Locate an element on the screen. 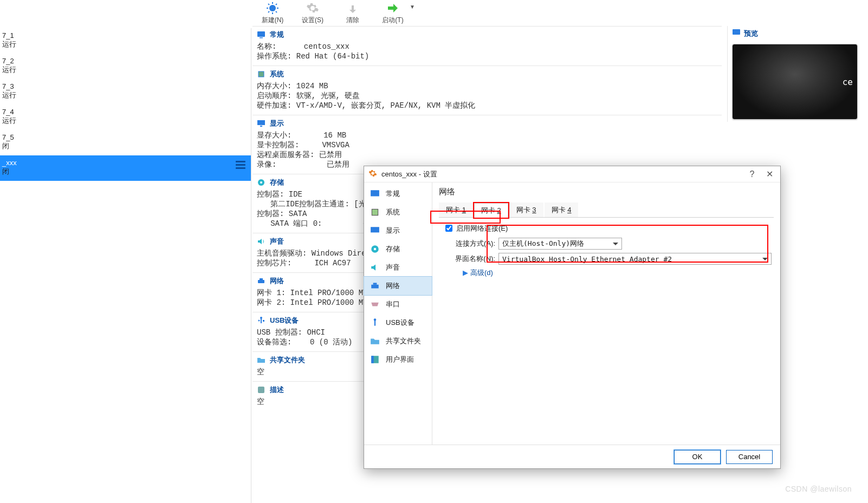  cat-general: 常规 is located at coordinates (398, 194).